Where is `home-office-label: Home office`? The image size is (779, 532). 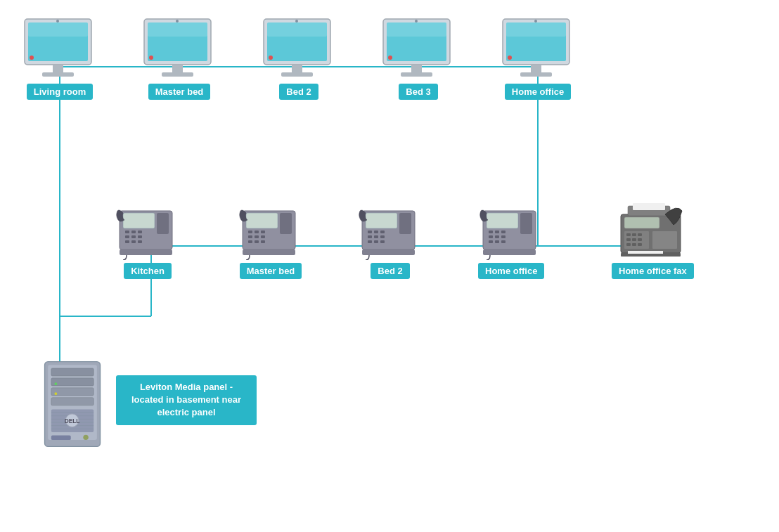
home-office-label: Home office is located at coordinates (538, 91).